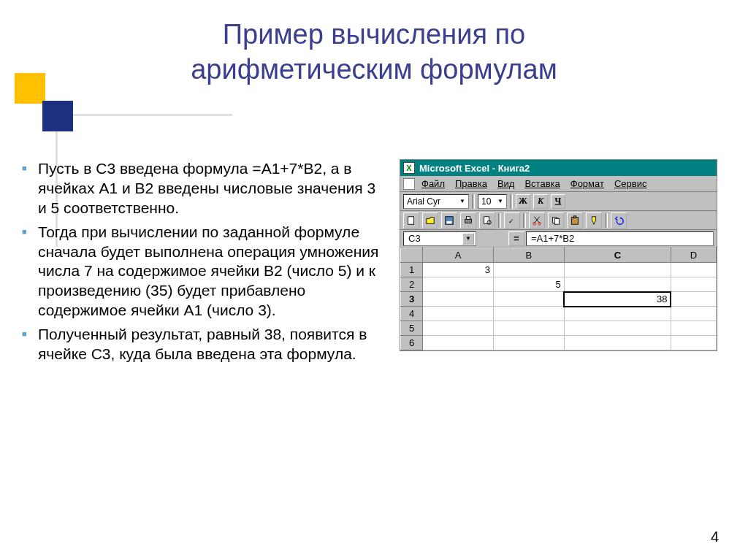 The height and width of the screenshot is (560, 748). Describe the element at coordinates (523, 202) in the screenshot. I see `bold-button: Ж` at that location.